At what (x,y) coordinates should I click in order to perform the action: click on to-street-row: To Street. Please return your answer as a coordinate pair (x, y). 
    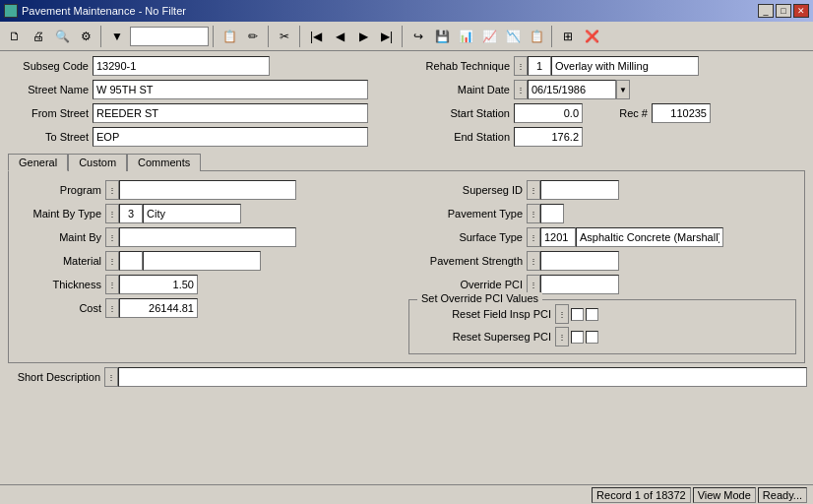
    Looking at the image, I should click on (201, 137).